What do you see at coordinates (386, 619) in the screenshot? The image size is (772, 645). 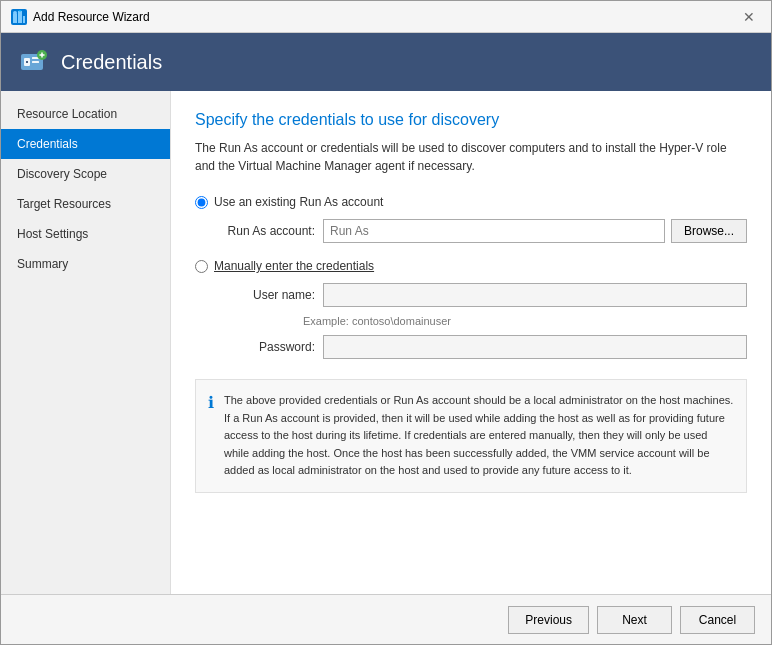 I see `footer: Previous Next Cancel` at bounding box center [386, 619].